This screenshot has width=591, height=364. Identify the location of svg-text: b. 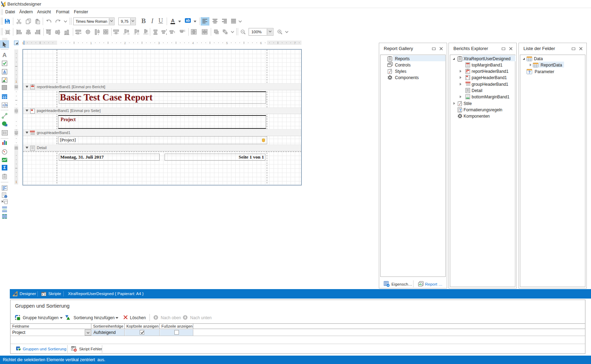
(6, 105).